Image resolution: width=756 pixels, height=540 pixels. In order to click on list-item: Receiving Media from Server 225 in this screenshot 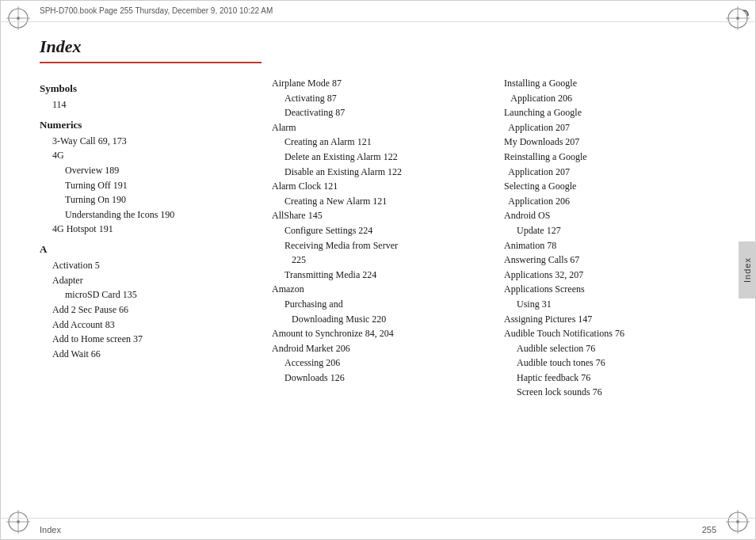, I will do `click(388, 253)`.